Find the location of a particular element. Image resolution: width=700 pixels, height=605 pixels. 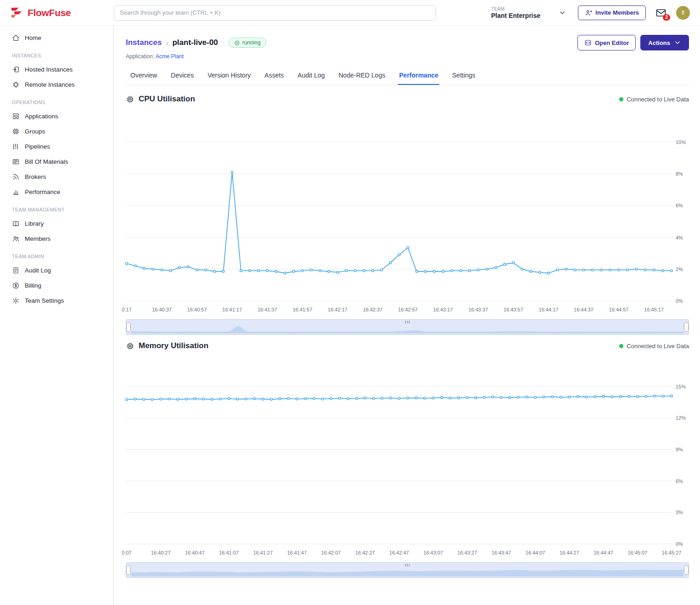

flowfuse-logo-icon is located at coordinates (17, 13).